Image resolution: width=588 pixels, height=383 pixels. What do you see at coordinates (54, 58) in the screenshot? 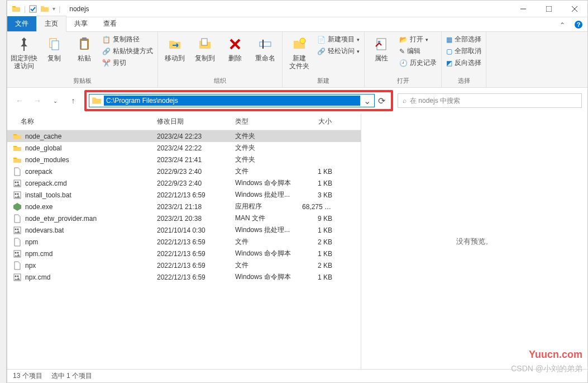
I see `copy-label: 复制` at bounding box center [54, 58].